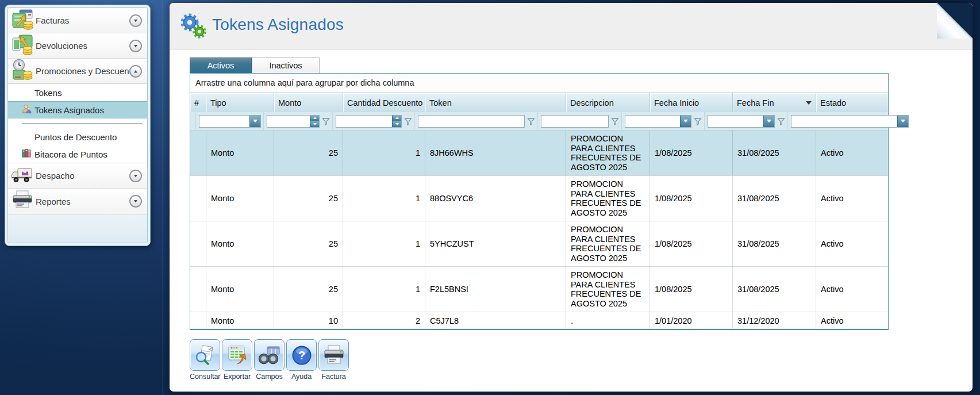  What do you see at coordinates (301, 355) in the screenshot?
I see `ayuda-button: ?` at bounding box center [301, 355].